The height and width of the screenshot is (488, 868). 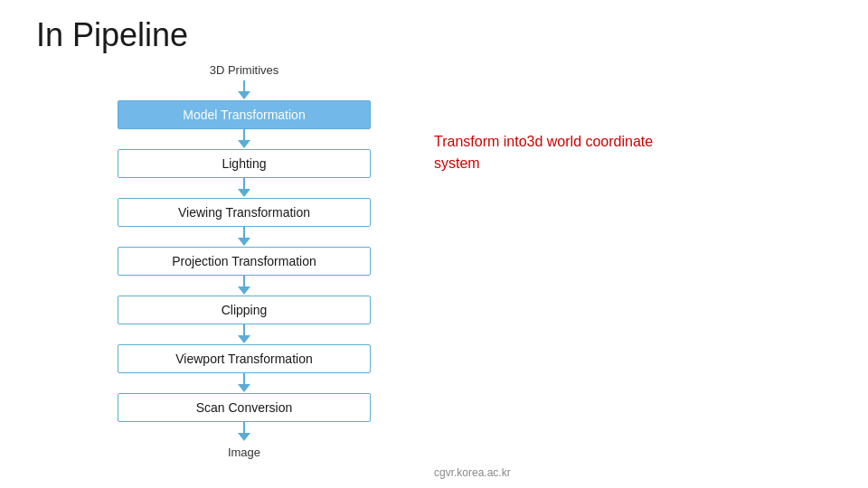 I want to click on annotation-line2: system, so click(x=543, y=164).